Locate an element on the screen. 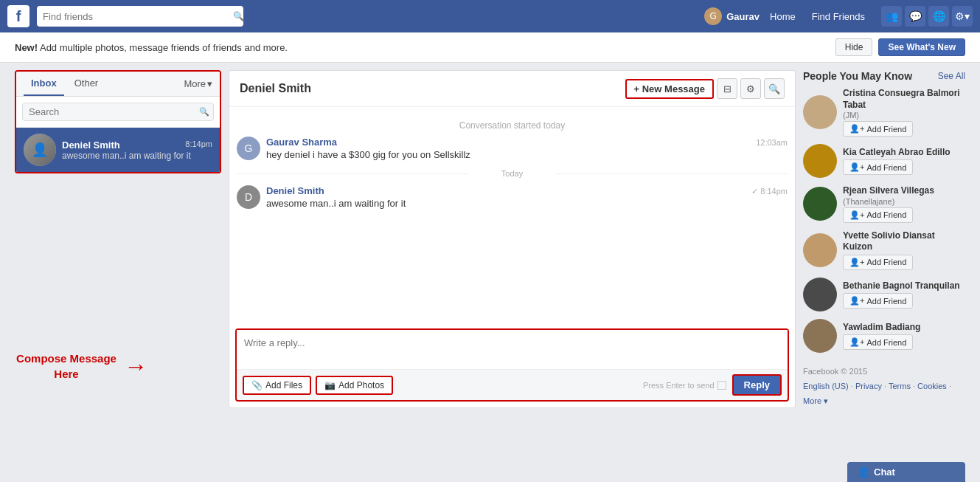  add-friend-button-6: 👤+ Add Friend is located at coordinates (878, 342).